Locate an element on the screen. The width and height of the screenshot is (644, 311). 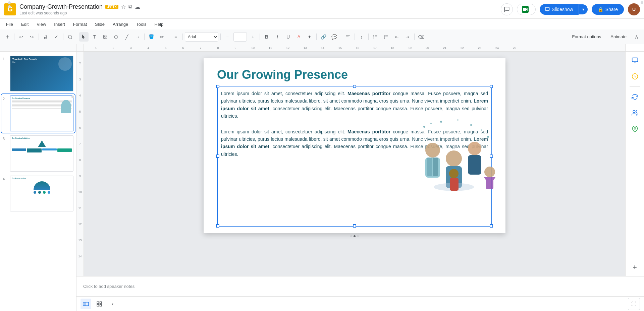
handle-top-right is located at coordinates (491, 86).